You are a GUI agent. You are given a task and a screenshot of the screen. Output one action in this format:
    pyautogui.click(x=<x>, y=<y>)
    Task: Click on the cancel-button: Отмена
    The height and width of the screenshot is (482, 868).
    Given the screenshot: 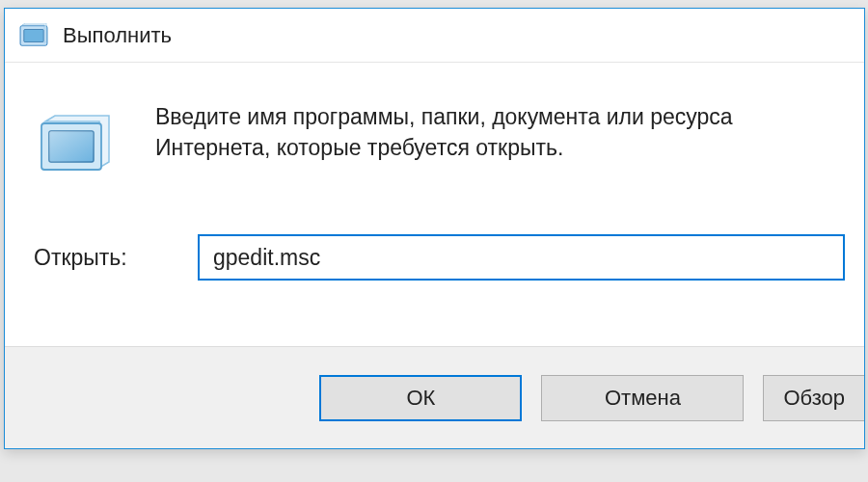 What is the action you would take?
    pyautogui.click(x=642, y=398)
    